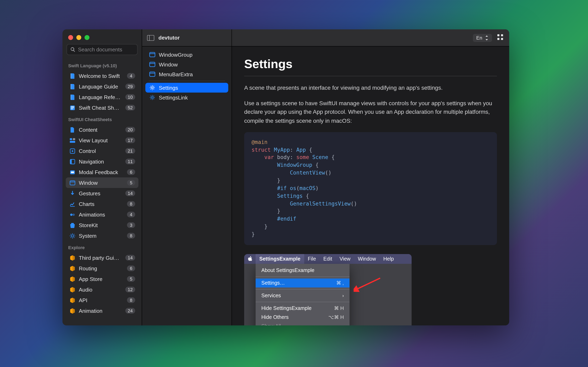 The width and height of the screenshot is (588, 367). Describe the element at coordinates (72, 162) in the screenshot. I see `nav-icon` at that location.